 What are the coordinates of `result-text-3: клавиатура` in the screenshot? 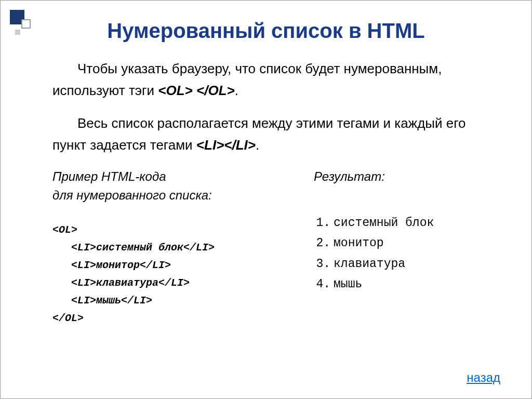 It's located at (369, 264).